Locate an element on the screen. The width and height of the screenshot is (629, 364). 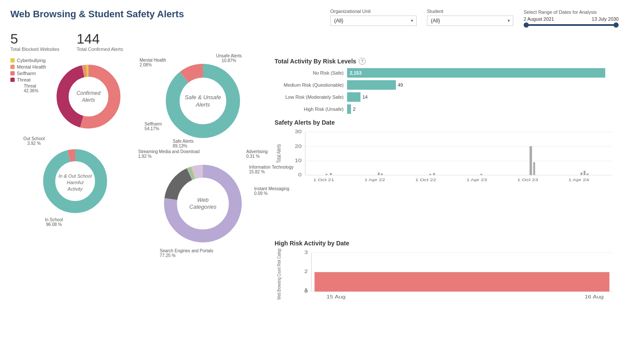
student-select-wrapper: (All) is located at coordinates (470, 21).